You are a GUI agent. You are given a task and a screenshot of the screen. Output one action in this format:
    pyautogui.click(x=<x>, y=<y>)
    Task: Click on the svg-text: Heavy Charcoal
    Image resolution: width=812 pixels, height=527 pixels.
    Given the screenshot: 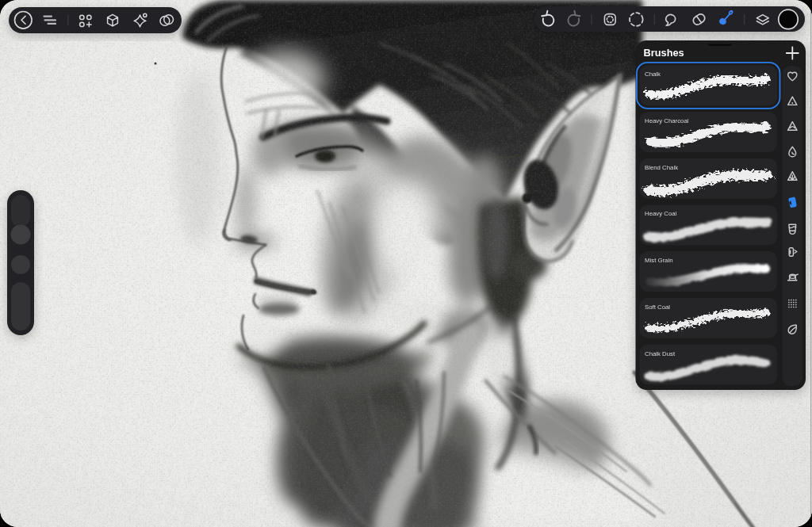 What is the action you would take?
    pyautogui.click(x=667, y=120)
    